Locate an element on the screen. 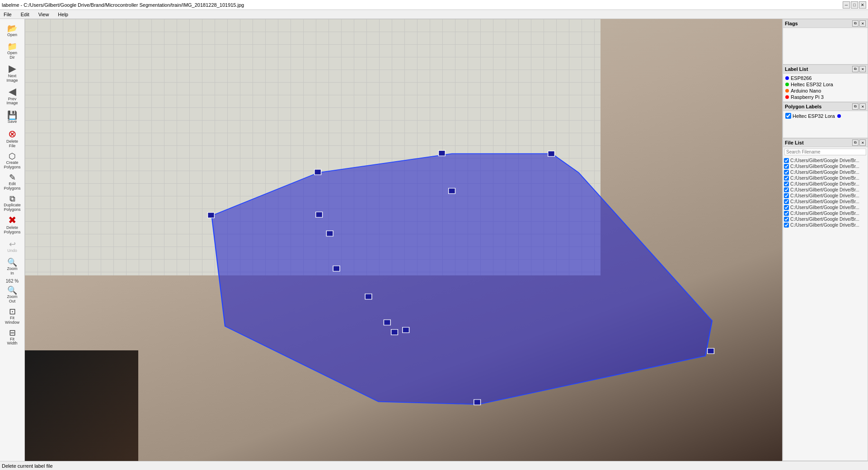 The width and height of the screenshot is (868, 470). flags-close-button: ✕ is located at coordinates (863, 23).